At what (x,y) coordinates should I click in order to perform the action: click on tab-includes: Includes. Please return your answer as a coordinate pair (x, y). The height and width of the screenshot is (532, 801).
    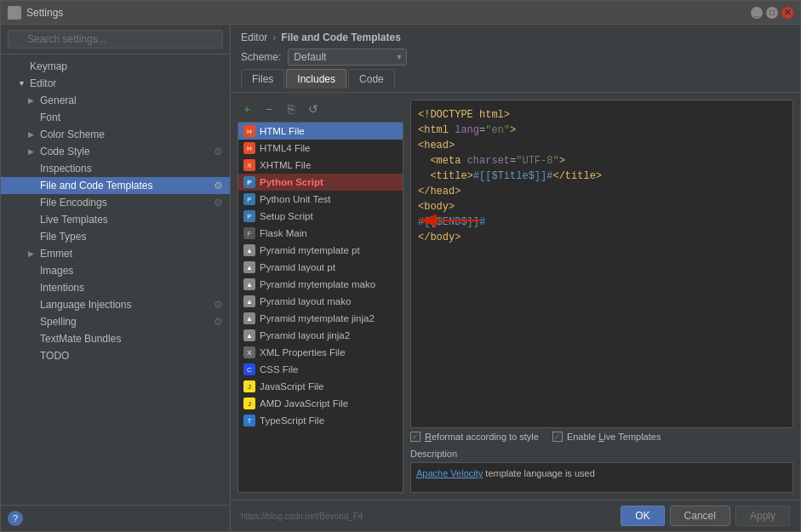
    Looking at the image, I should click on (317, 78).